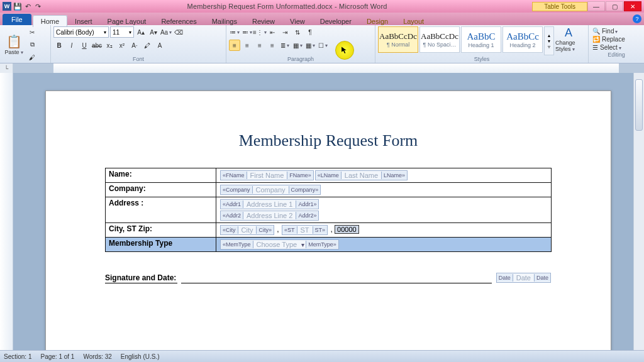 The height and width of the screenshot is (362, 644). What do you see at coordinates (260, 32) in the screenshot?
I see `multilevel-icon: ≡⋮` at bounding box center [260, 32].